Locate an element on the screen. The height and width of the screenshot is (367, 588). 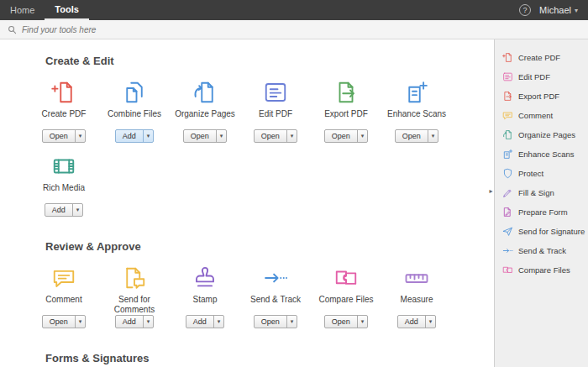
help-icon-glyph: ? is located at coordinates (526, 10).